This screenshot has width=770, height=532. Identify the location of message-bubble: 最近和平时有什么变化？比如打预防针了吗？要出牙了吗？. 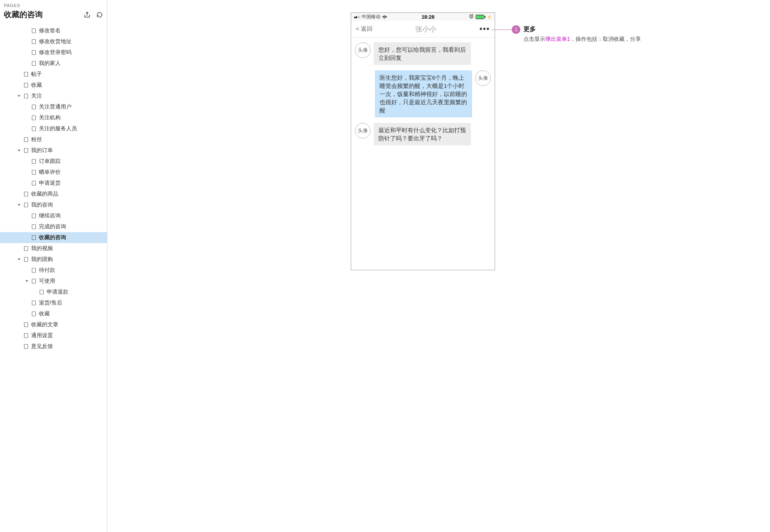
(422, 134).